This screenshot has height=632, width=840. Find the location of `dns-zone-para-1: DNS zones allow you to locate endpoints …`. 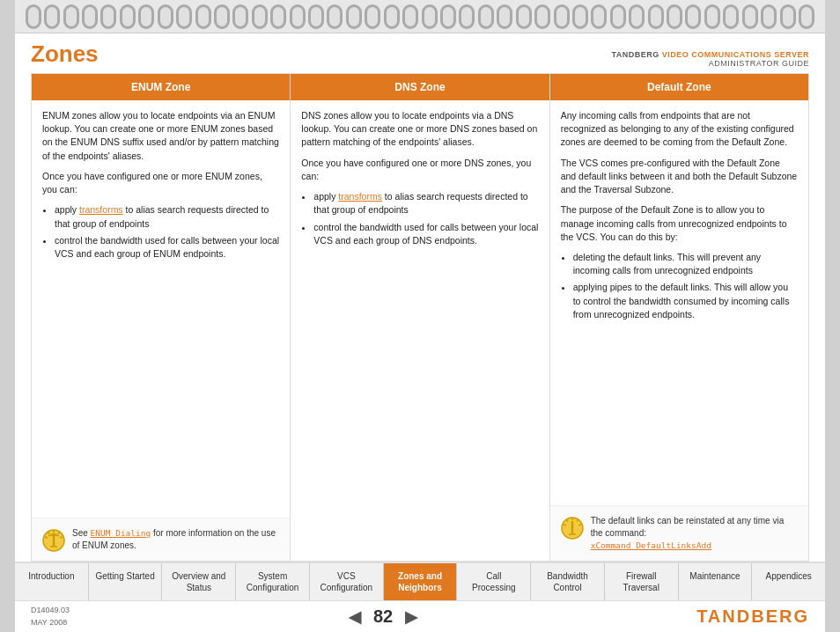

dns-zone-para-1: DNS zones allow you to locate endpoints … is located at coordinates (419, 129).